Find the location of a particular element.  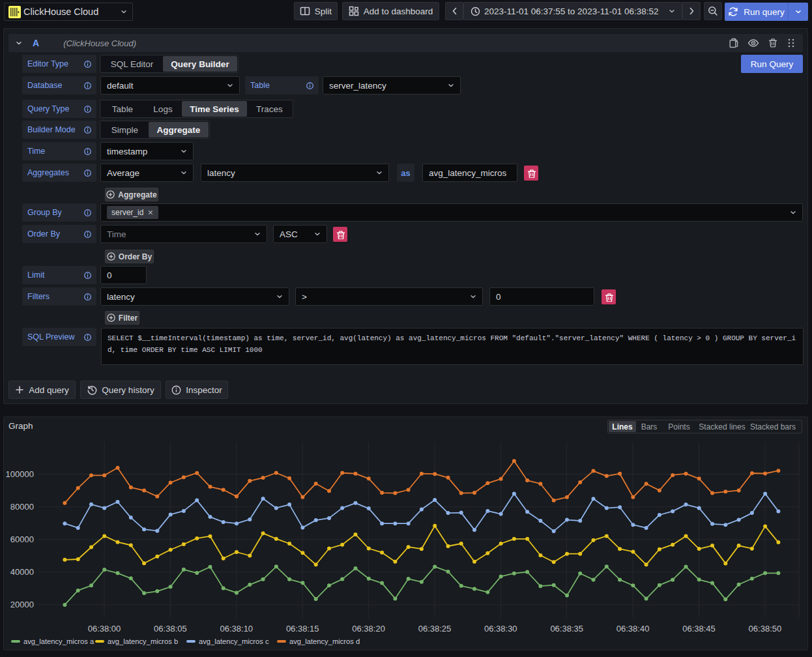

svg-text: 06:38:25 is located at coordinates (435, 628).